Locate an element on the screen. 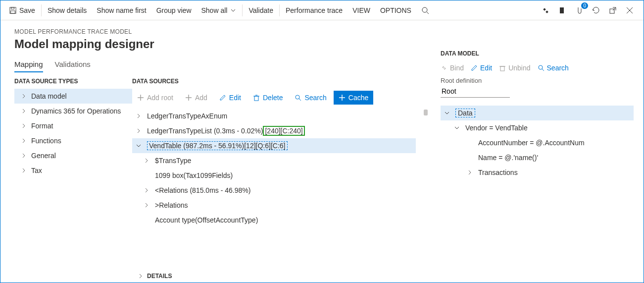 The width and height of the screenshot is (644, 283). dm-data: Data is located at coordinates (537, 113).